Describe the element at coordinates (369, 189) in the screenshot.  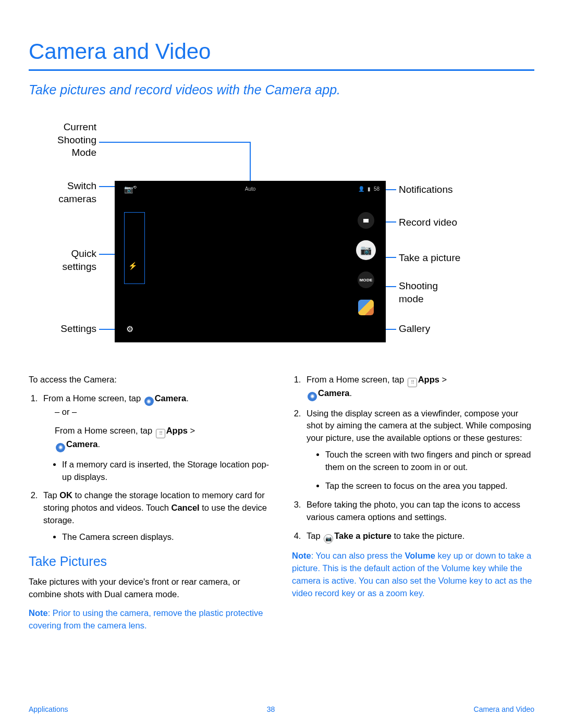
I see `battery-icon: ▮` at that location.